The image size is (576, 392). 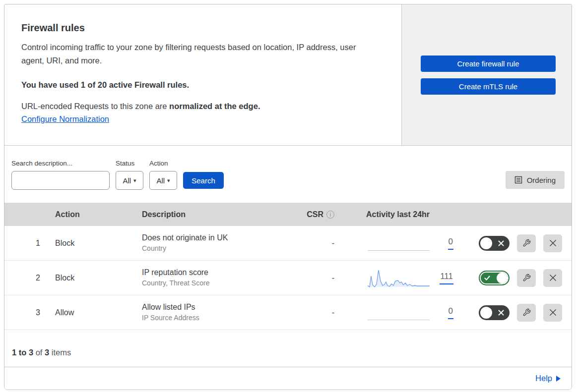 What do you see at coordinates (97, 313) in the screenshot?
I see `rule-action: Allow` at bounding box center [97, 313].